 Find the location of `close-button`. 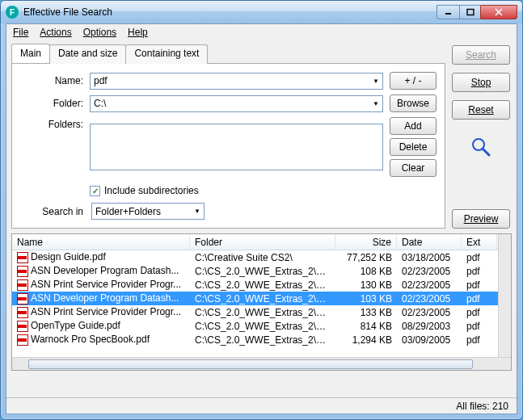

close-button is located at coordinates (499, 12).